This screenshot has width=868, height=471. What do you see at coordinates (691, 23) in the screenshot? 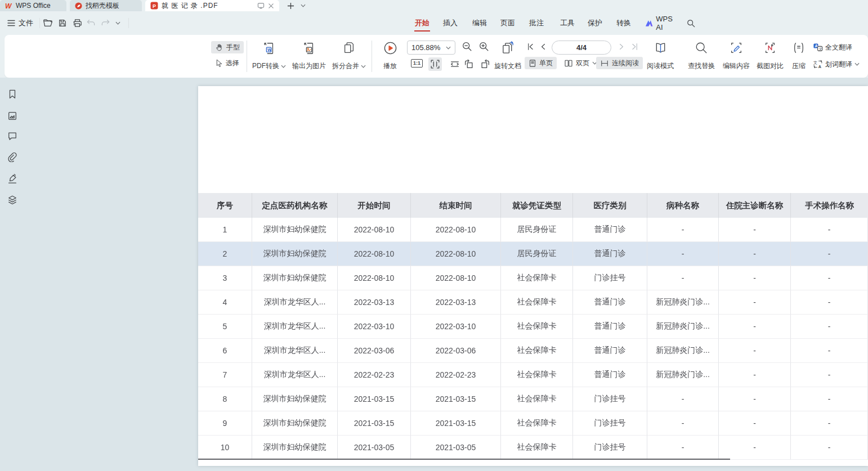
I see `search-icon` at bounding box center [691, 23].